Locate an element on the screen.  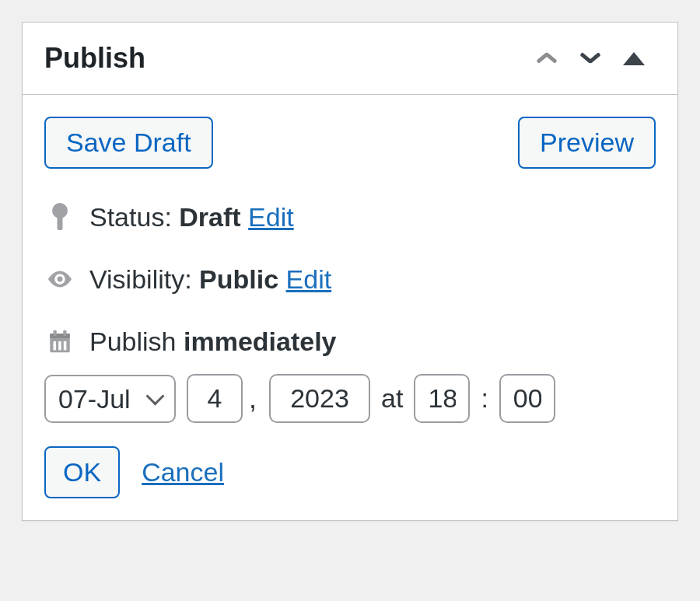
toggle-panel-button is located at coordinates (634, 58).